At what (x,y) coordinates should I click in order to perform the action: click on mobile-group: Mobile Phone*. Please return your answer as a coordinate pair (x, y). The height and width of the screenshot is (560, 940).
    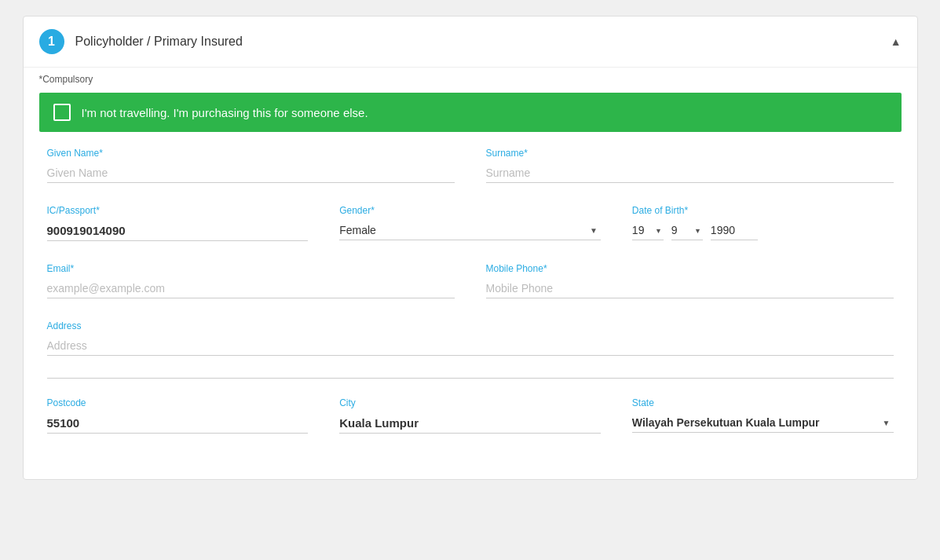
    Looking at the image, I should click on (689, 281).